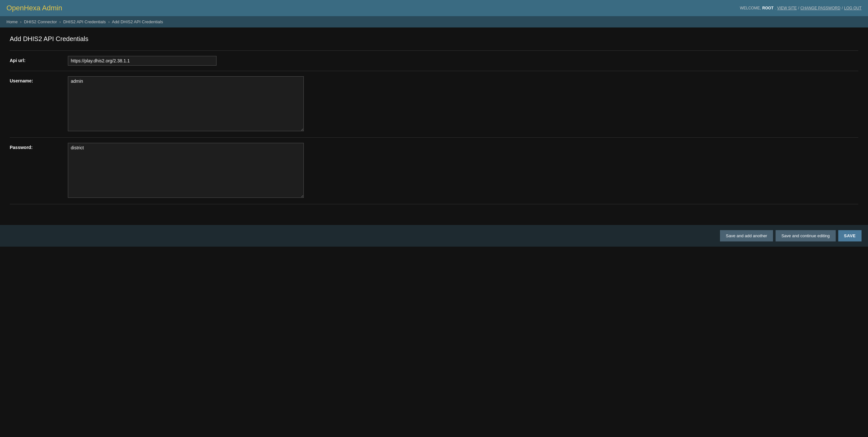 The image size is (868, 437). Describe the element at coordinates (787, 8) in the screenshot. I see `view-site-link: VIEW SITE` at that location.